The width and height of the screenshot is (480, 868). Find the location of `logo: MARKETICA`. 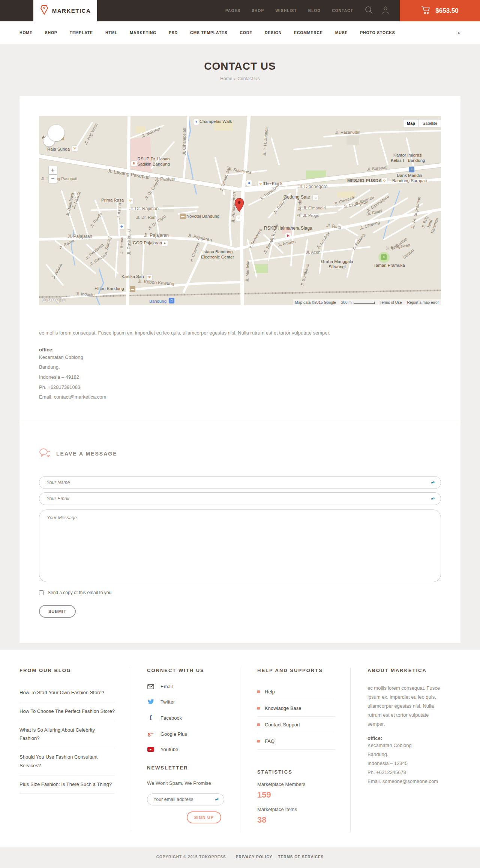

logo: MARKETICA is located at coordinates (65, 10).